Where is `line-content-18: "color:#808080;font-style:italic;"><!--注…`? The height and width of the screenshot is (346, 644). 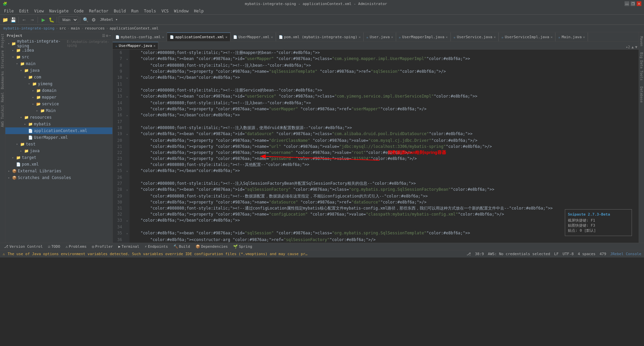 line-content-18: "color:#808080;font-style:italic;"><!--注… is located at coordinates (384, 128).